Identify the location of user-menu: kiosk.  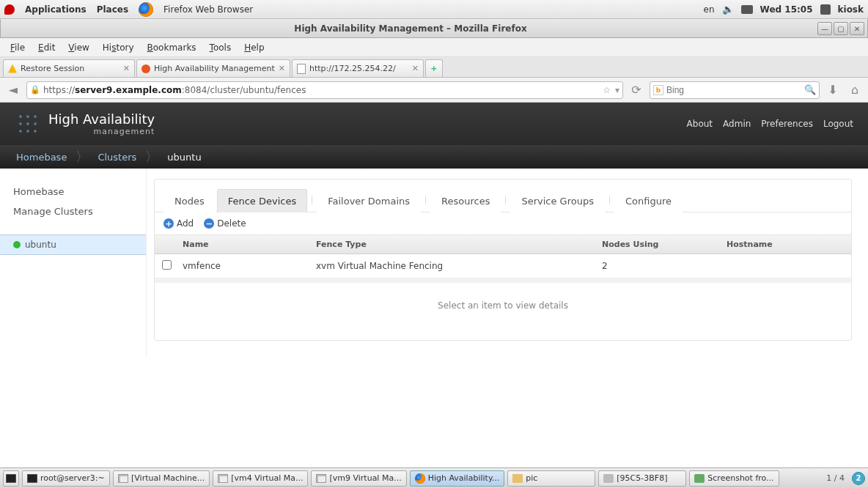
(850, 10).